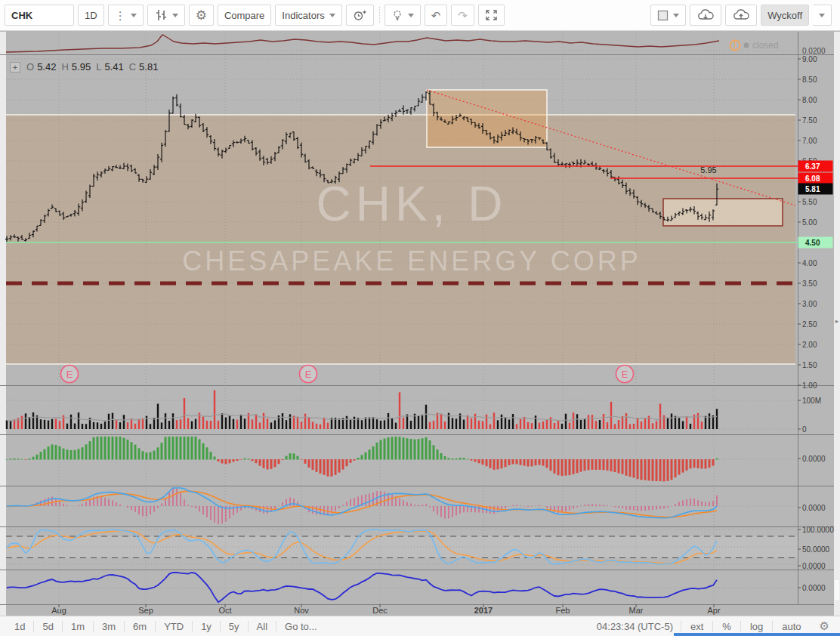 The image size is (840, 636). I want to click on svg-text: 2017, so click(483, 610).